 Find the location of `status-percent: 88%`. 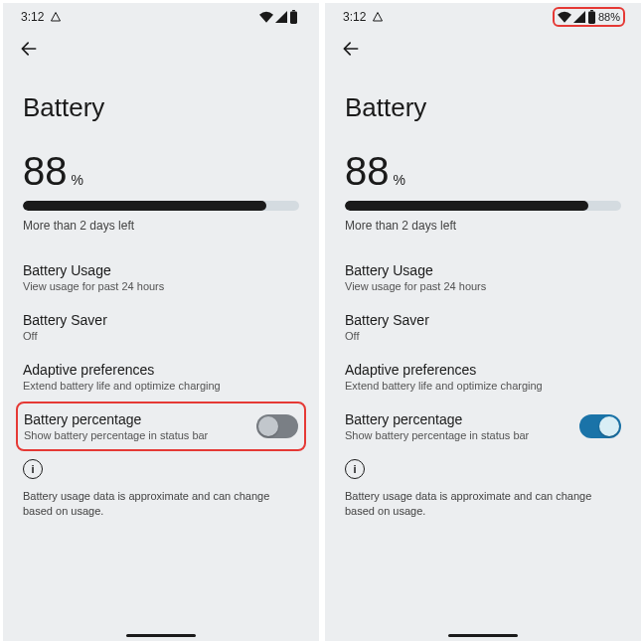

status-percent: 88% is located at coordinates (609, 17).